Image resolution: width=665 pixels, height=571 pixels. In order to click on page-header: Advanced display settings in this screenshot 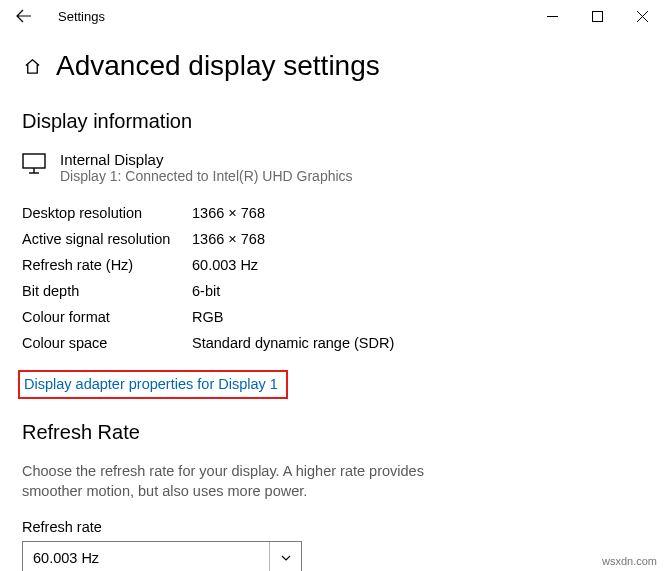, I will do `click(332, 66)`.